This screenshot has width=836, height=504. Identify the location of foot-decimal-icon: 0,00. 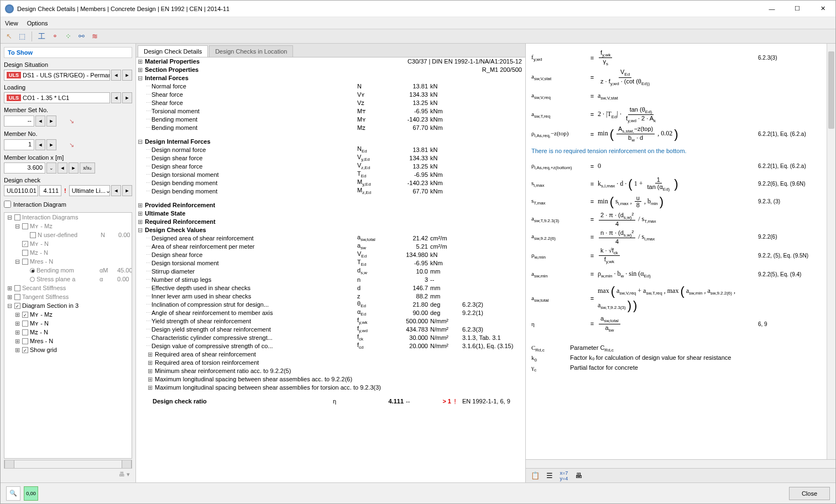
(31, 494).